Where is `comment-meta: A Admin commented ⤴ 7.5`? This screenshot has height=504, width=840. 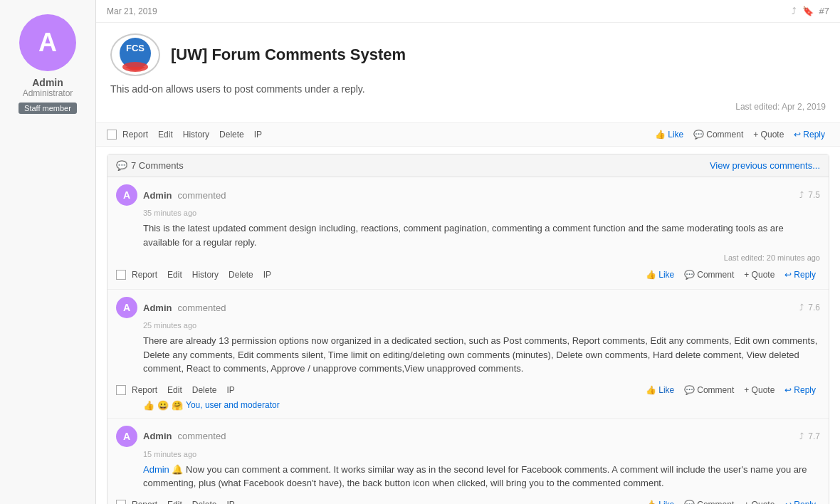
comment-meta: A Admin commented ⤴ 7.5 is located at coordinates (468, 195).